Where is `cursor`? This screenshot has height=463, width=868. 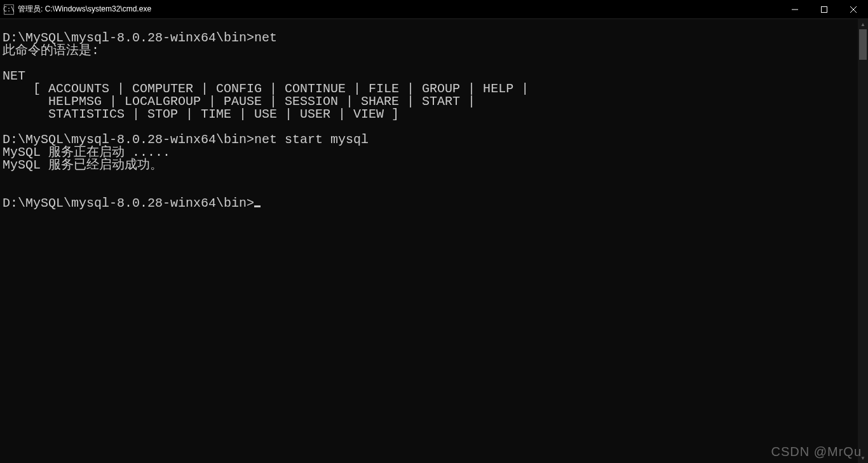
cursor is located at coordinates (257, 206).